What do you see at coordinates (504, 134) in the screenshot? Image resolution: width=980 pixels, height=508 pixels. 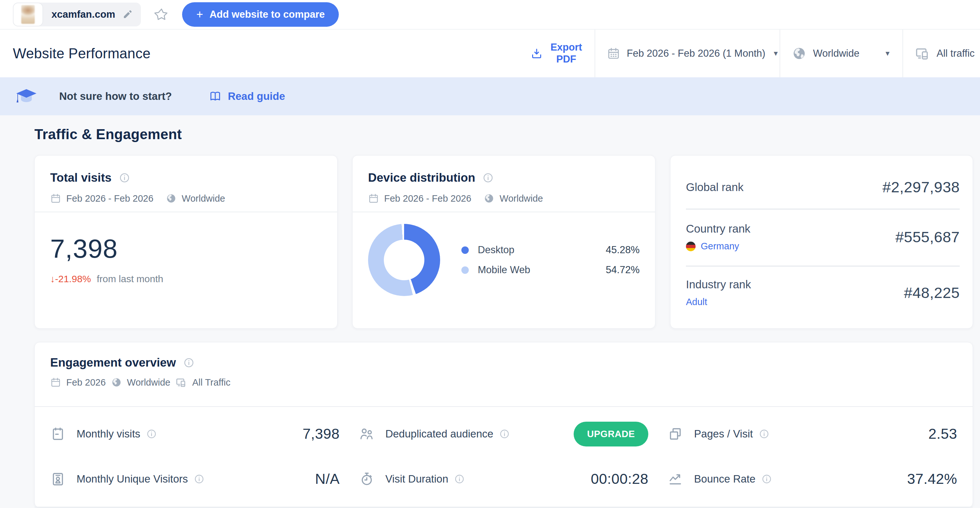 I see `section-title: Traffic & Engagement` at bounding box center [504, 134].